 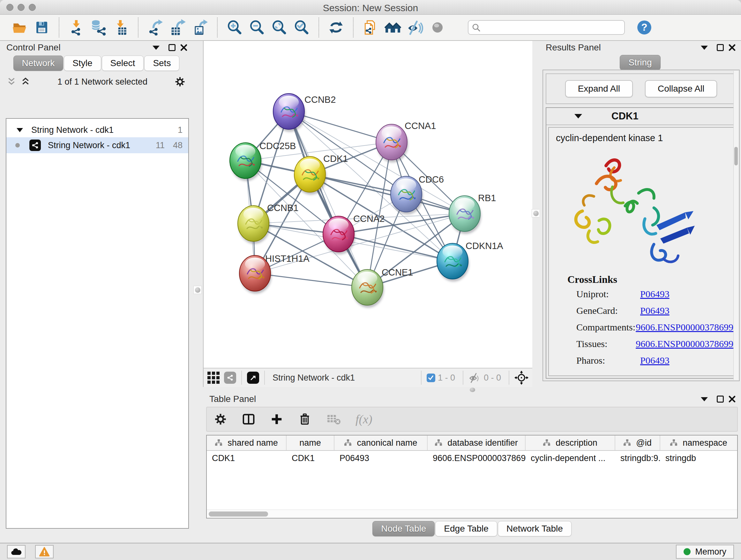 I want to click on selected-checkbox-icon, so click(x=431, y=378).